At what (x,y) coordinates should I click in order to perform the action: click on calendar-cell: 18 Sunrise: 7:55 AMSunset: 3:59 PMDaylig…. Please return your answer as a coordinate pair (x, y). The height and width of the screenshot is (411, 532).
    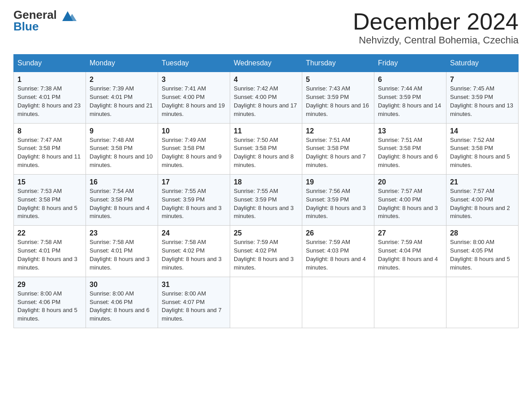
    Looking at the image, I should click on (266, 200).